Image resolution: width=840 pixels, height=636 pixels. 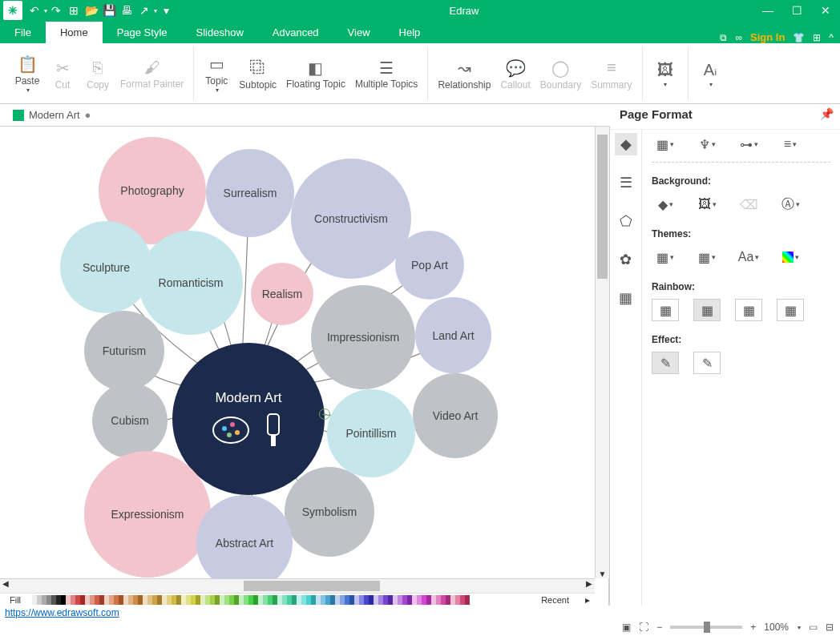 I want to click on bubble-cubism: Cubism, so click(x=130, y=421).